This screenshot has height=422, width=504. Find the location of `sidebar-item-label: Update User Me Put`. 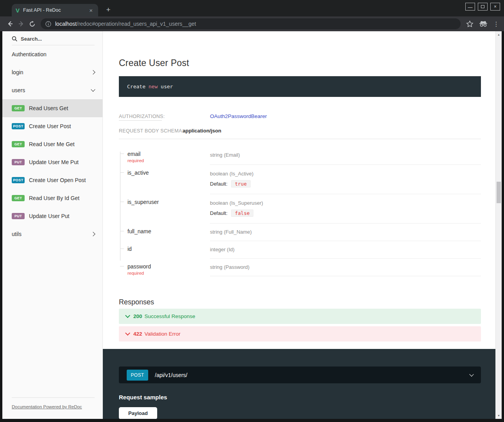

sidebar-item-label: Update User Me Put is located at coordinates (62, 162).